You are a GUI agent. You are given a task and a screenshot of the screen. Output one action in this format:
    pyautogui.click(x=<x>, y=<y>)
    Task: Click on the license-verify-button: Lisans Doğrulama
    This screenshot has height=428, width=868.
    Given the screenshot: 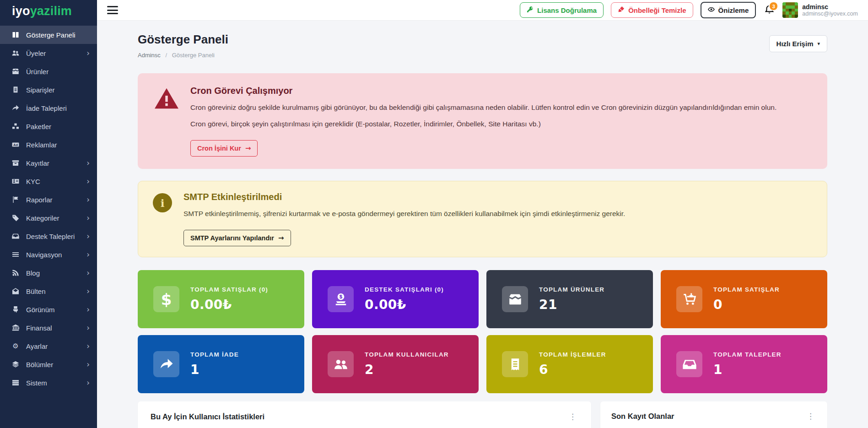 What is the action you would take?
    pyautogui.click(x=562, y=10)
    